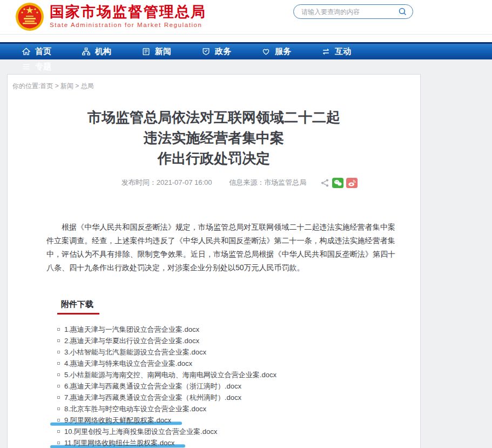 The height and width of the screenshot is (448, 492). Describe the element at coordinates (339, 183) in the screenshot. I see `share-bar` at that location.